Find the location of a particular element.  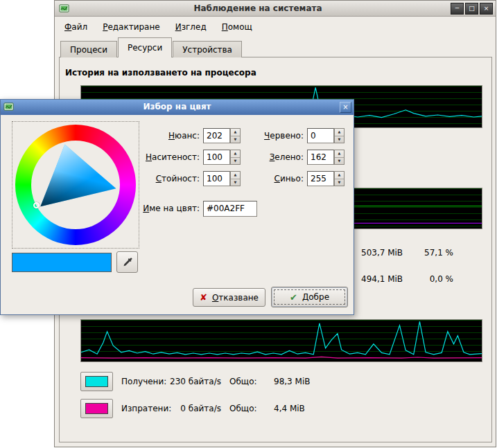

saturation-spinner: ▲ ▼ is located at coordinates (236, 157).